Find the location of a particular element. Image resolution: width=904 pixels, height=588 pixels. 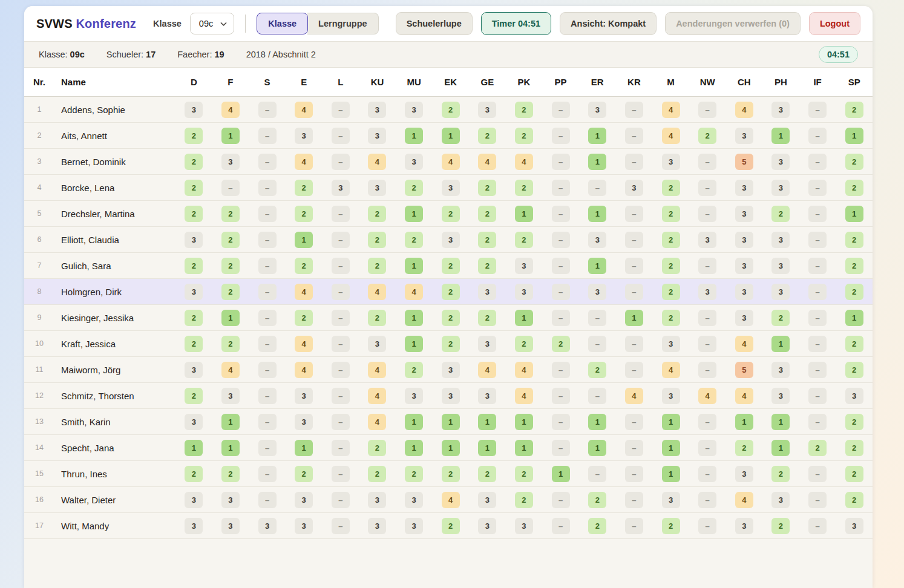

table-row: 9Kiesinger, Jessika21–2–21221––12–32–1 is located at coordinates (448, 318).